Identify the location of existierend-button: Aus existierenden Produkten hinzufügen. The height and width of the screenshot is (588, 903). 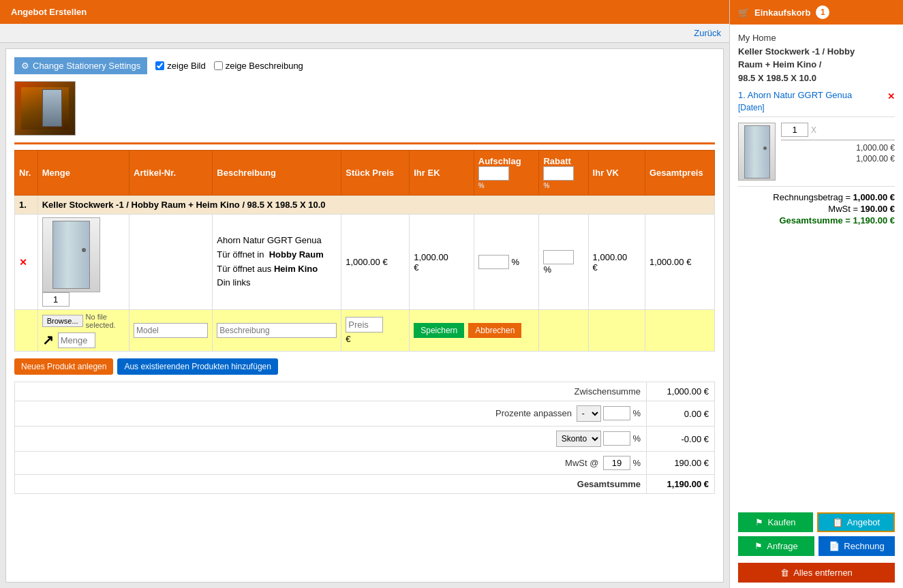
(198, 367).